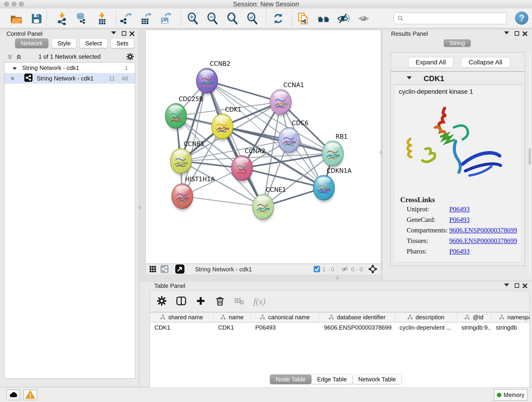  What do you see at coordinates (409, 78) in the screenshot?
I see `collapse-gene-icon` at bounding box center [409, 78].